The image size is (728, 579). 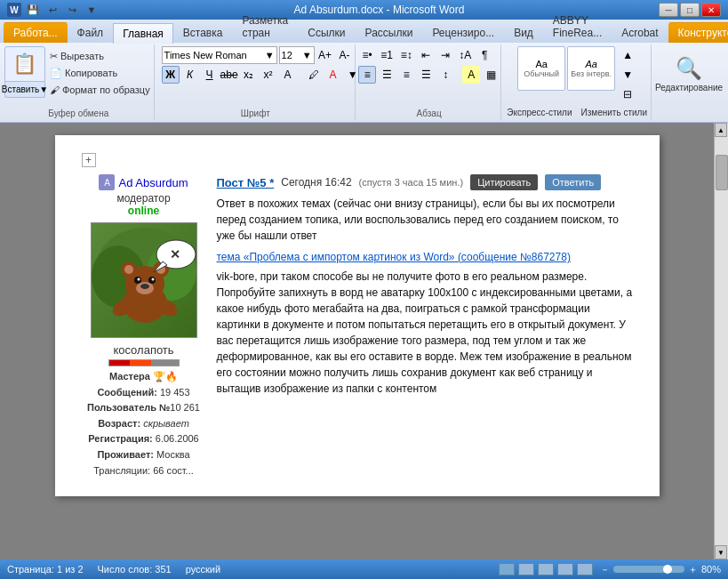 I want to click on express-styles-btn: Экспресс-стили, so click(x=539, y=112).